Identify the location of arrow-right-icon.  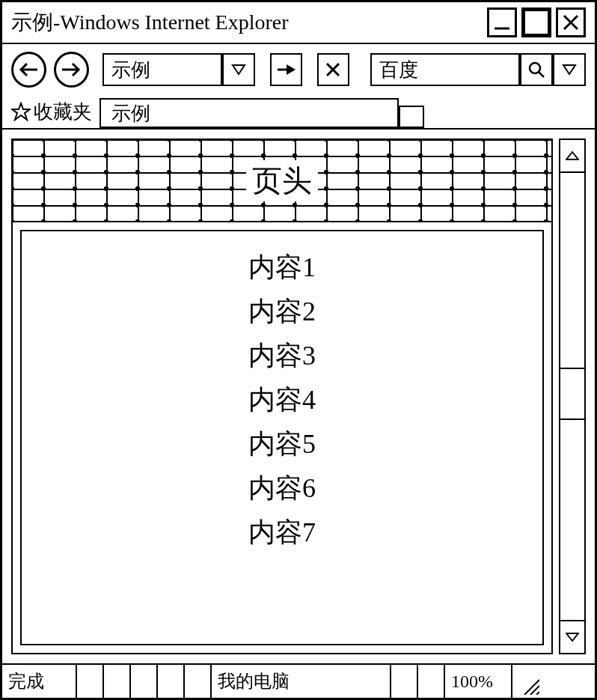
(71, 70).